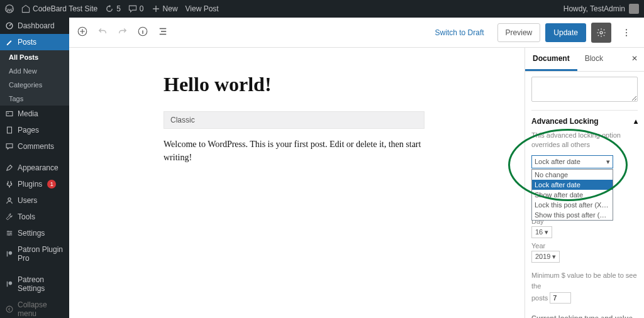 The width and height of the screenshot is (644, 318). Describe the element at coordinates (52, 184) in the screenshot. I see `plugins-badge: 1` at that location.